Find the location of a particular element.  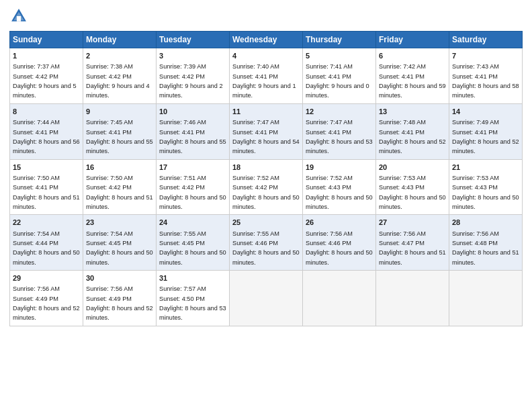

day-number: 25 is located at coordinates (266, 223).